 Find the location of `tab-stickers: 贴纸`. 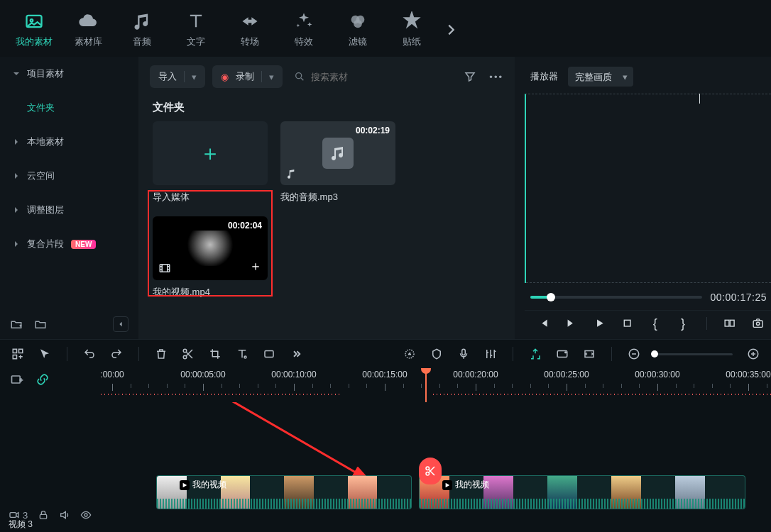

tab-stickers: 贴纸 is located at coordinates (412, 30).